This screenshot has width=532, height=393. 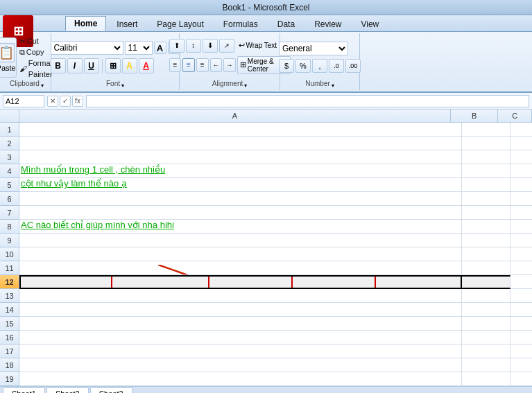 What do you see at coordinates (241, 143) in the screenshot?
I see `cell-a2` at bounding box center [241, 143].